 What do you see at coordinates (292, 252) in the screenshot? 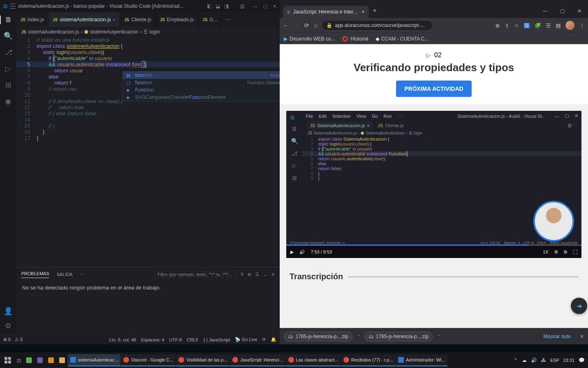
I see `play-icon: ▶` at bounding box center [292, 252].